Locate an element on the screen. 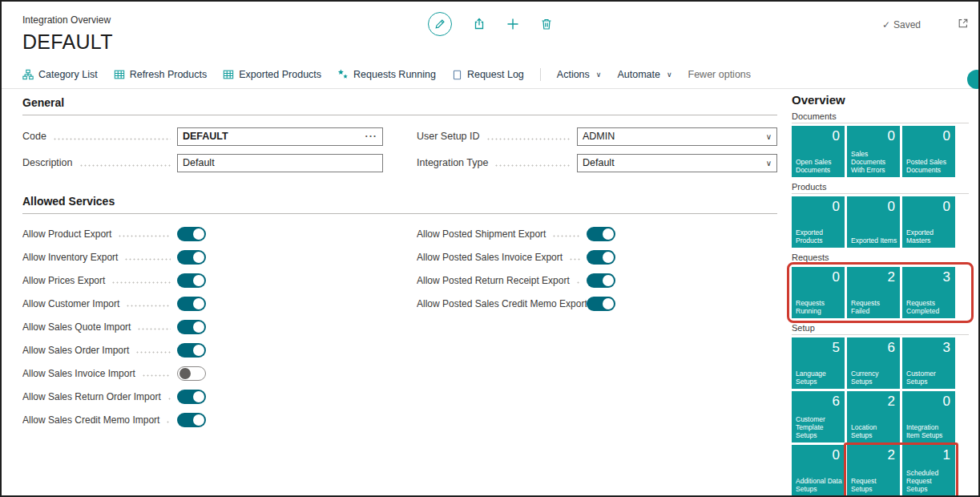 This screenshot has width=980, height=497. help-bubble is located at coordinates (974, 79).